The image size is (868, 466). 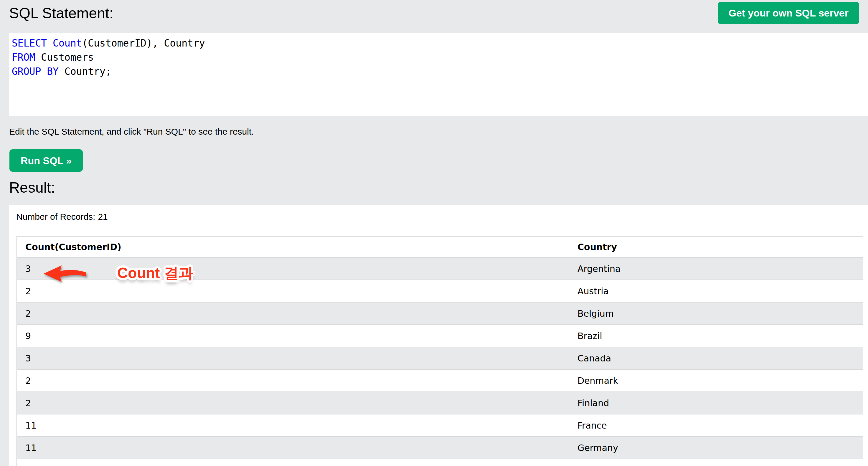 What do you see at coordinates (67, 43) in the screenshot?
I see `sql-keyword: Count` at bounding box center [67, 43].